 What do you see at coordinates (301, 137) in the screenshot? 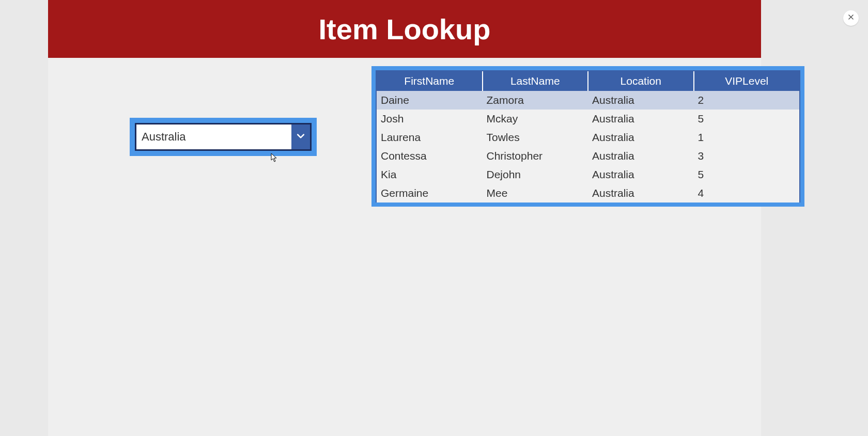
I see `dropdown-arrow-button` at bounding box center [301, 137].